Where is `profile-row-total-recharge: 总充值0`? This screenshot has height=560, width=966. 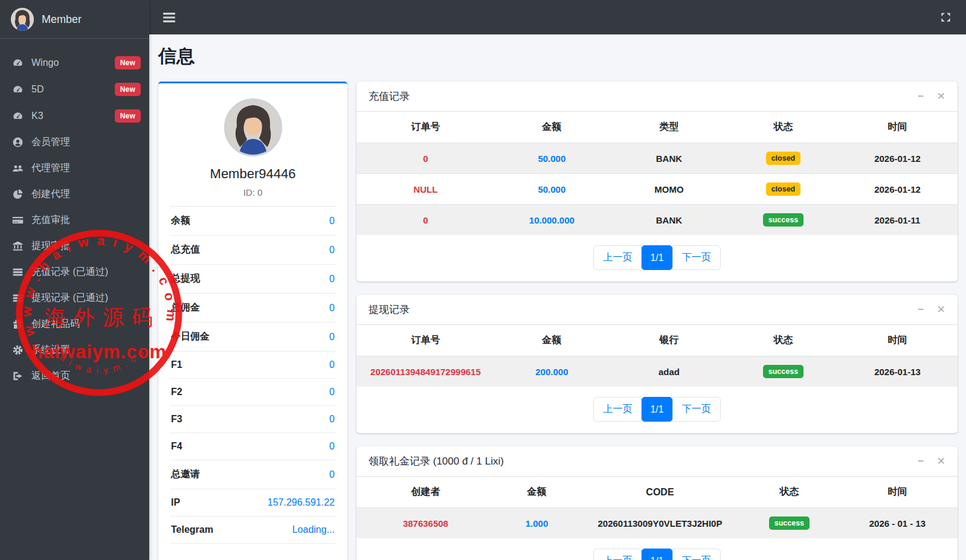
profile-row-total-recharge: 总充值0 is located at coordinates (253, 250).